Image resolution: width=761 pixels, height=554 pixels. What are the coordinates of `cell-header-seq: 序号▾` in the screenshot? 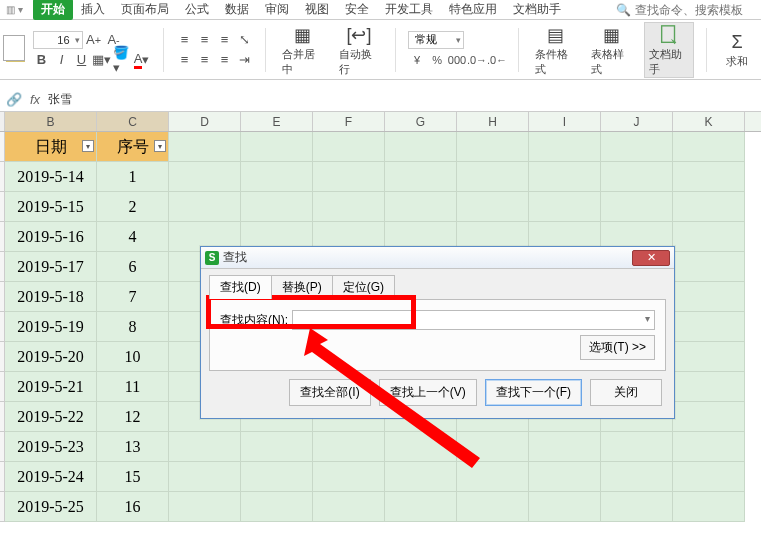 It's located at (133, 147).